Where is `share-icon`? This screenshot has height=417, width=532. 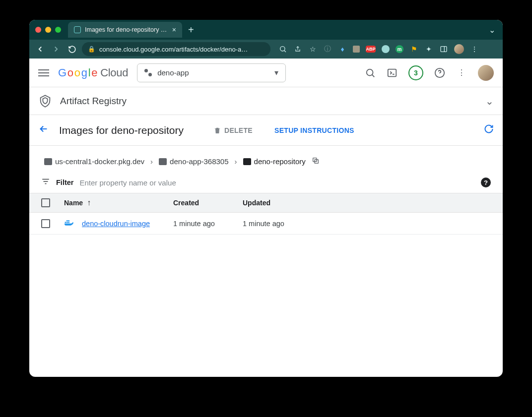
share-icon is located at coordinates (298, 49).